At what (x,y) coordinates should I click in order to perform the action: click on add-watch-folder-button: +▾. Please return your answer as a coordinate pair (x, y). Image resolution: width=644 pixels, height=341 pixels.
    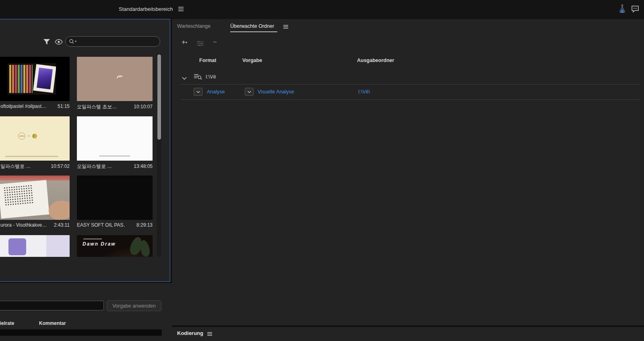
    Looking at the image, I should click on (184, 42).